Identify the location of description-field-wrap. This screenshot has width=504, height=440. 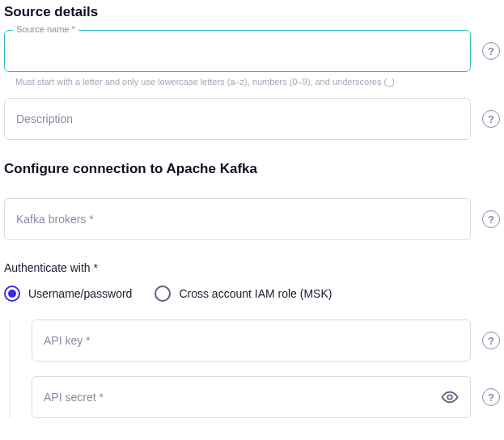
(238, 119).